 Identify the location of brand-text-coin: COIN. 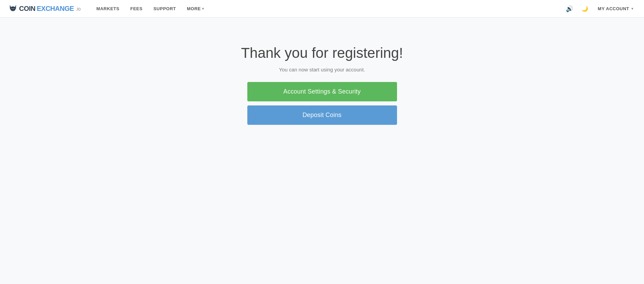
(27, 9).